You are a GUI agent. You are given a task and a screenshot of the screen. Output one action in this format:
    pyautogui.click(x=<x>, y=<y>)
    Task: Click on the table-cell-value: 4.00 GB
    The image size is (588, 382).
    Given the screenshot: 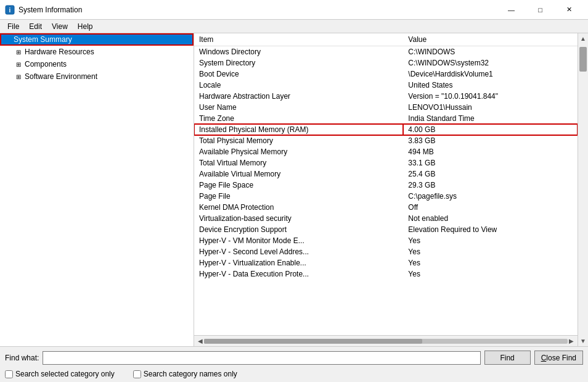 What is the action you would take?
    pyautogui.click(x=491, y=130)
    